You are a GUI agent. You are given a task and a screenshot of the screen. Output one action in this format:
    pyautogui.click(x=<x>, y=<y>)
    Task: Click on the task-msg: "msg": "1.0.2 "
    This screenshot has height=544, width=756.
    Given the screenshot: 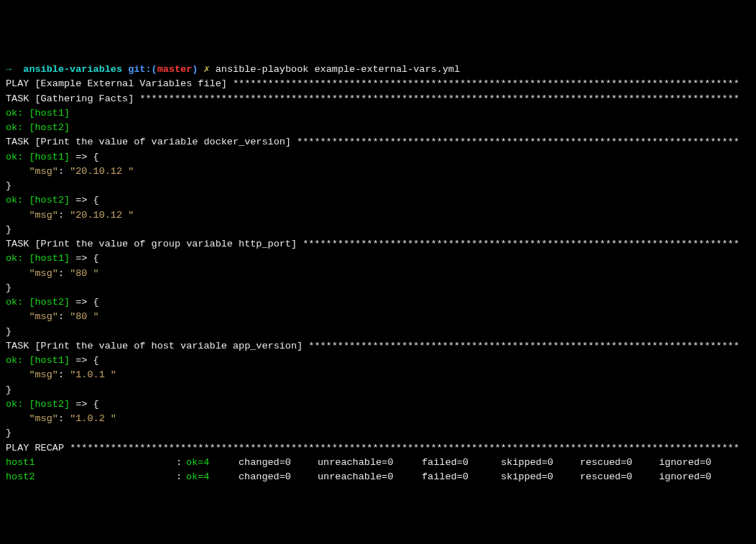 What is the action you would take?
    pyautogui.click(x=378, y=419)
    